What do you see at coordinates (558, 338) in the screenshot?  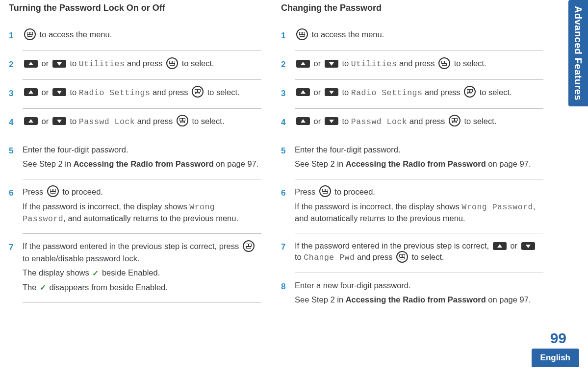 I see `page-number: 99` at bounding box center [558, 338].